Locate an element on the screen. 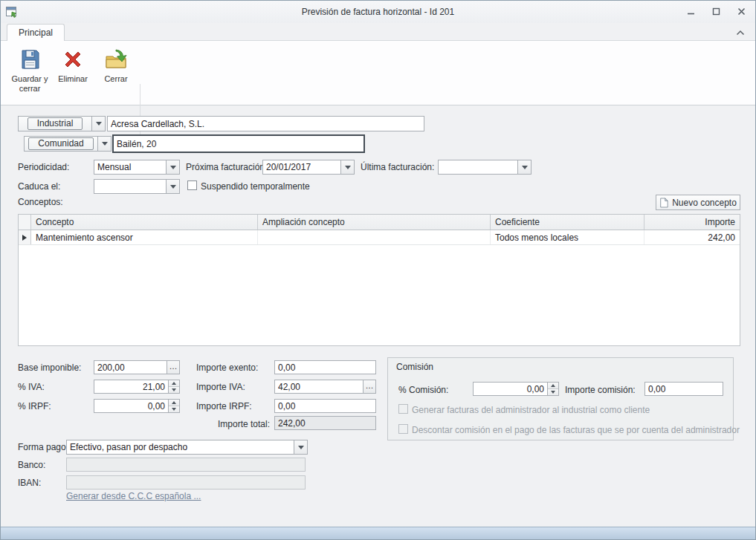  base-imponible-ellipsis-button is located at coordinates (172, 367).